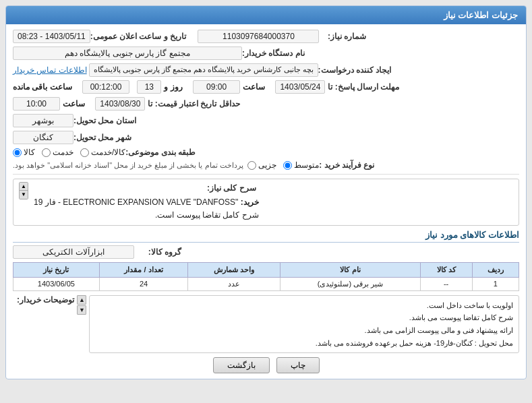 The width and height of the screenshot is (532, 403). I want to click on need-content-label: خرید:, so click(249, 202).